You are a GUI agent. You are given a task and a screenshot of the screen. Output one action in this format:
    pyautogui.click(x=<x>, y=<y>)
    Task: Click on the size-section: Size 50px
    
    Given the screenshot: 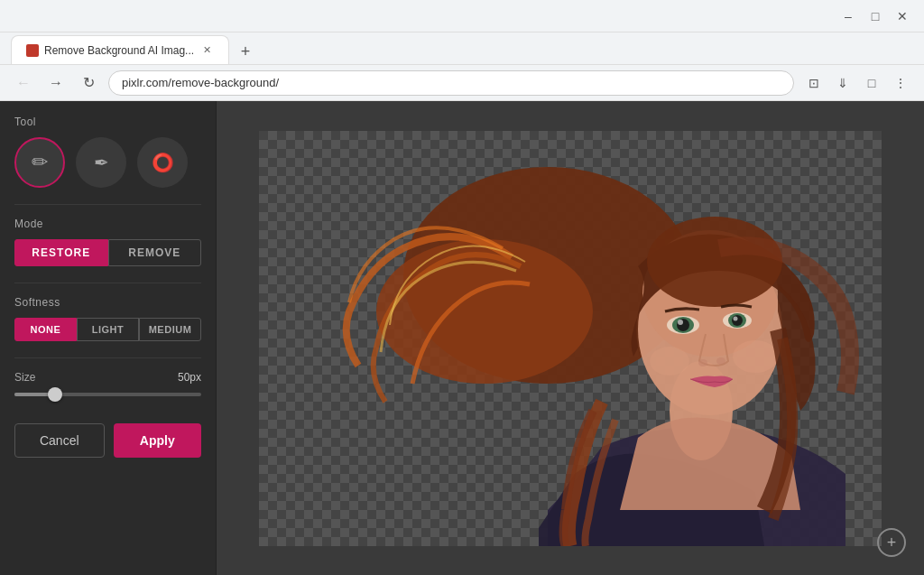 What is the action you would take?
    pyautogui.click(x=108, y=384)
    